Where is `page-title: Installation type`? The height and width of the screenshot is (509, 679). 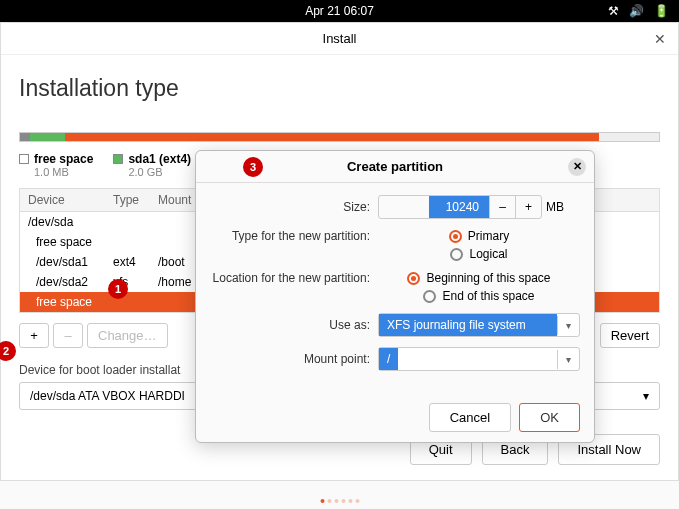
page-title: Installation type is located at coordinates (340, 88).